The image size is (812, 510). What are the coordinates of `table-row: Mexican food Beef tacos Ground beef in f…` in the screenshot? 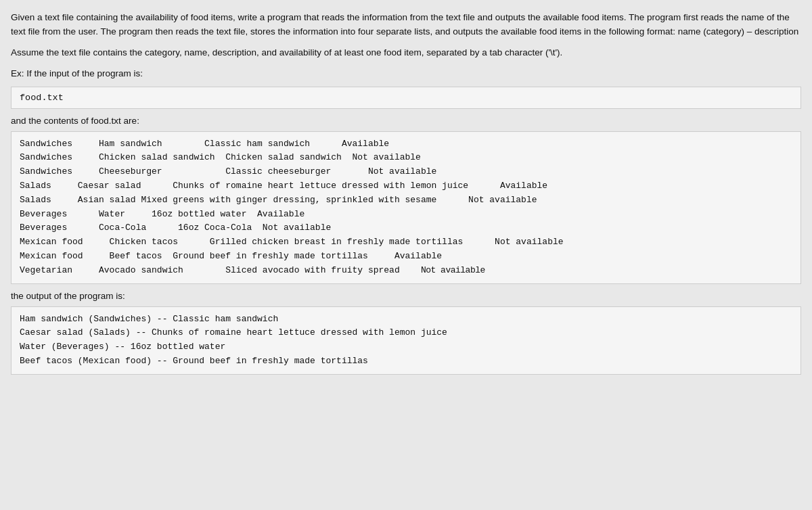 It's located at (406, 257).